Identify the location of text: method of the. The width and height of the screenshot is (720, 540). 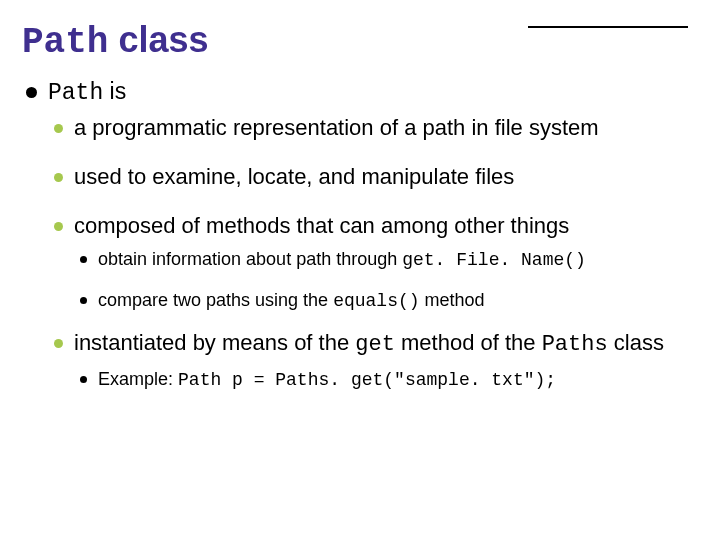
(468, 342).